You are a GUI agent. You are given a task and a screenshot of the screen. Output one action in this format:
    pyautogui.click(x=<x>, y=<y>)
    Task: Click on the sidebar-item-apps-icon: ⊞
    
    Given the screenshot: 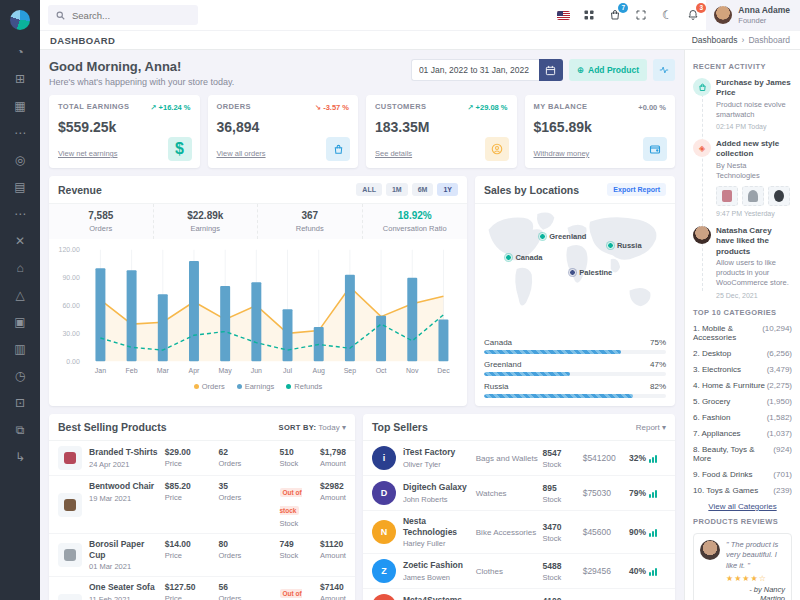 What is the action you would take?
    pyautogui.click(x=20, y=78)
    